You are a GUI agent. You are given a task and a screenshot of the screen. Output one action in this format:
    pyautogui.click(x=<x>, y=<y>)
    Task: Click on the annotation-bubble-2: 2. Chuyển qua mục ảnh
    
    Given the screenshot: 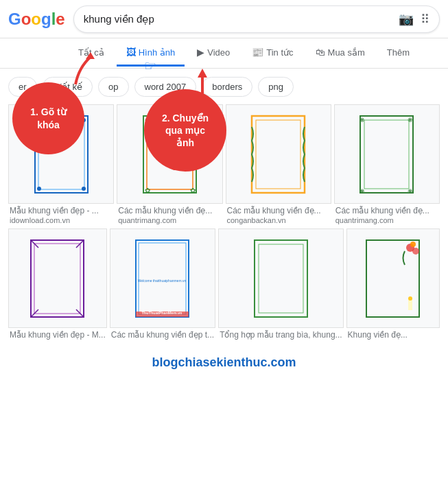 What is the action you would take?
    pyautogui.click(x=185, y=130)
    